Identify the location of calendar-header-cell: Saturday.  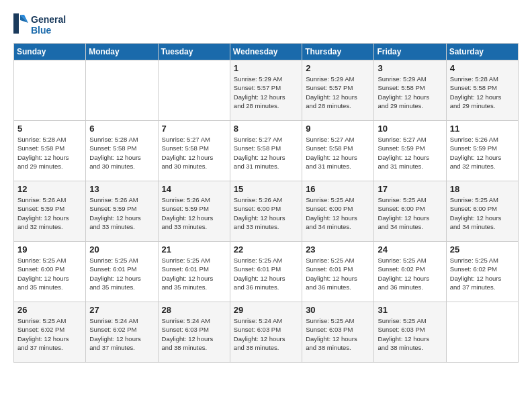
(482, 52).